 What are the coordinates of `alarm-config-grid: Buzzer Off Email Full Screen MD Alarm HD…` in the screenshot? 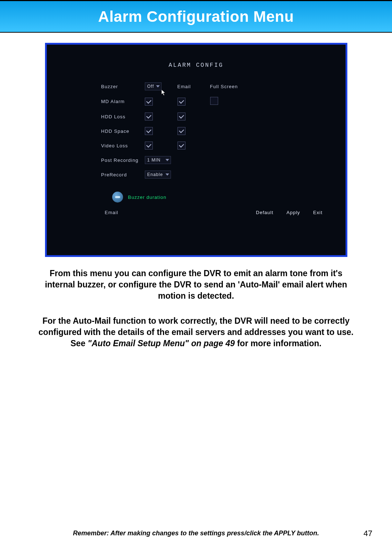 It's located at (224, 131).